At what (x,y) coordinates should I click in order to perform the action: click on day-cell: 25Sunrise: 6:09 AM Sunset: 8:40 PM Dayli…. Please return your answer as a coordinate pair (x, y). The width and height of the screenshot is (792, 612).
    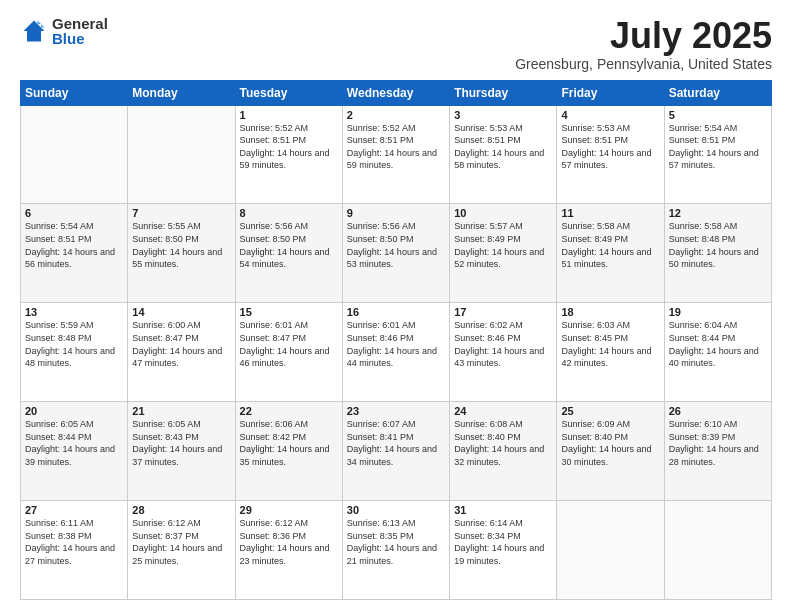
    Looking at the image, I should click on (610, 452).